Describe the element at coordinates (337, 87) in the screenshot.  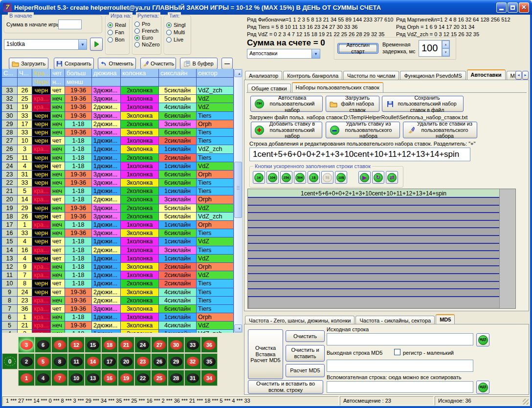
I see `tab-user-bet-sets: Наборы пользовательских ставок` at that location.